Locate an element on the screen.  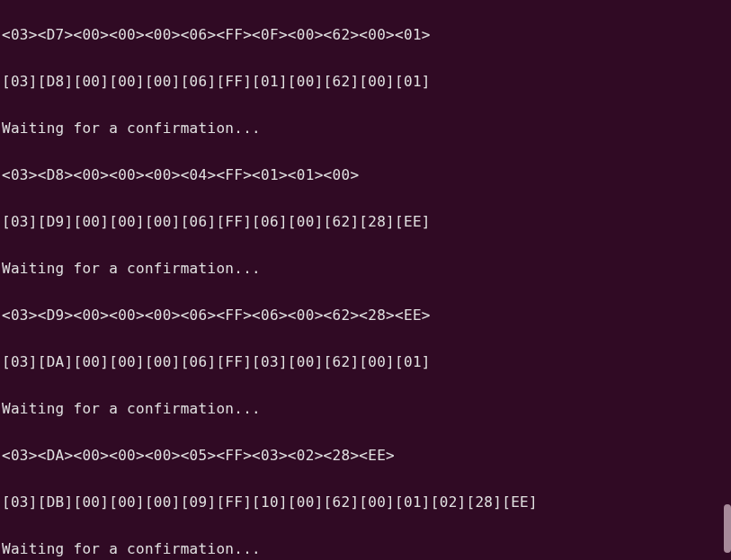
scrollbar is located at coordinates (727, 280).